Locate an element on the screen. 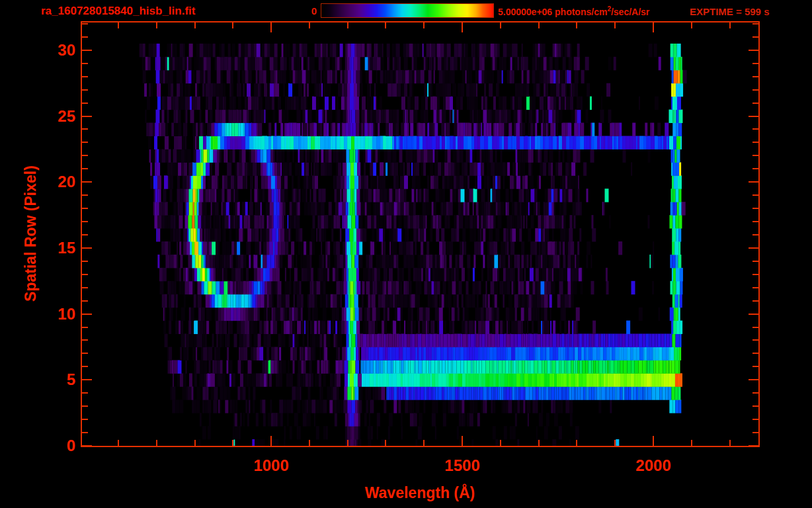  colorbar-max-label: 5.00000e+06 photons/cm2/sec/A/sr is located at coordinates (574, 11).